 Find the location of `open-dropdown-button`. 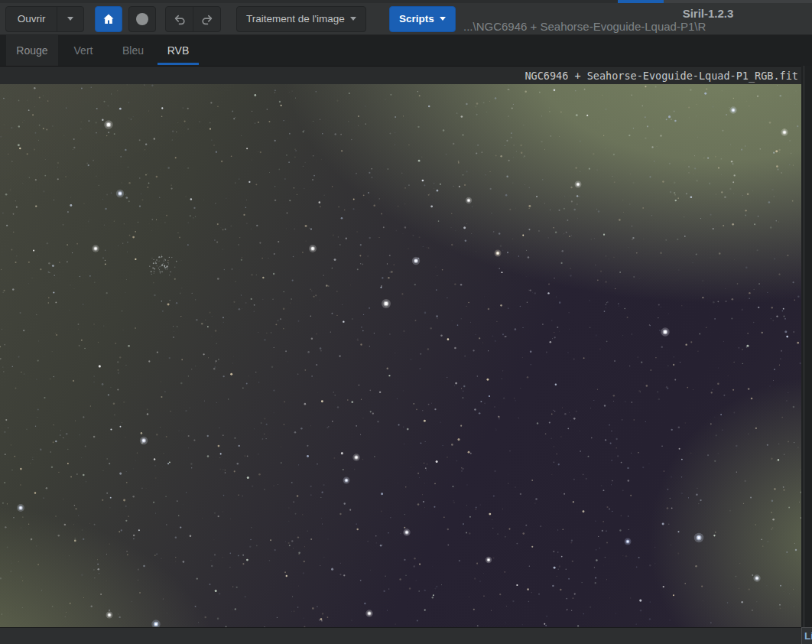

open-dropdown-button is located at coordinates (70, 19).